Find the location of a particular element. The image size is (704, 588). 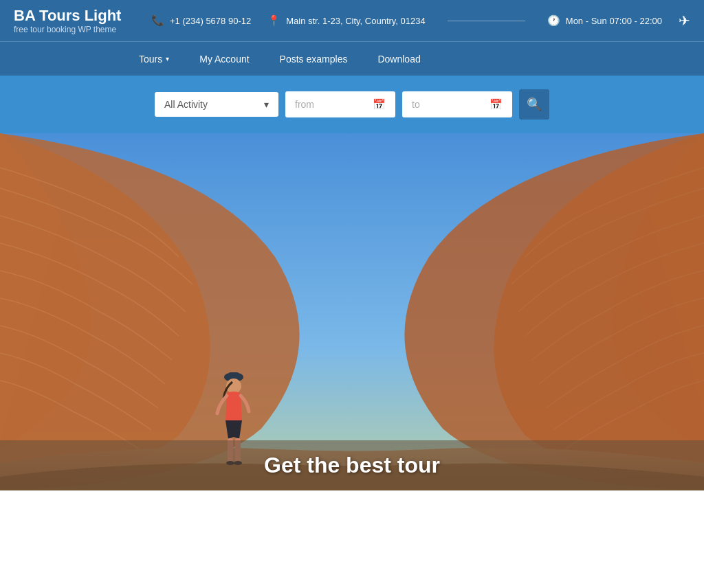

phone-contact: 📞 +1 (234) 5678 90-12 is located at coordinates (201, 21).